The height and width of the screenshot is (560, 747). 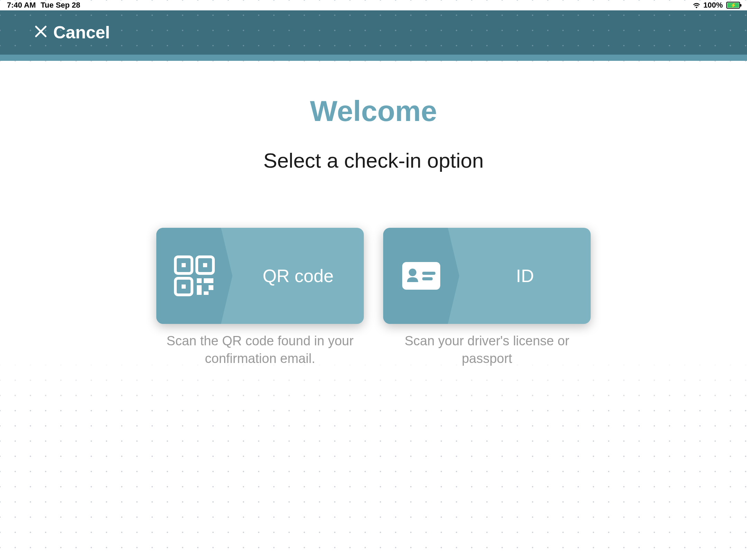 I want to click on close-icon, so click(x=41, y=32).